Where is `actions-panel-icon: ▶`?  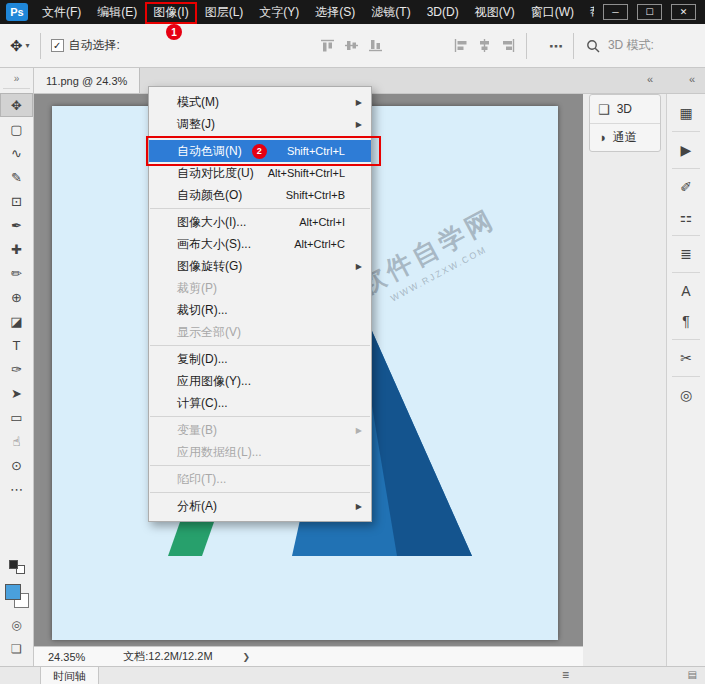 actions-panel-icon: ▶ is located at coordinates (686, 150).